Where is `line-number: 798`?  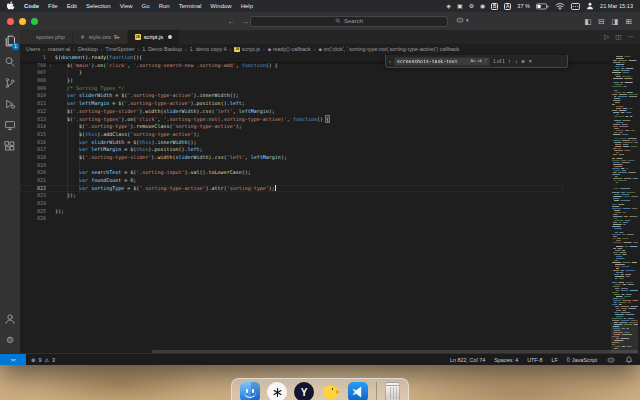
line-number: 798 is located at coordinates (33, 66).